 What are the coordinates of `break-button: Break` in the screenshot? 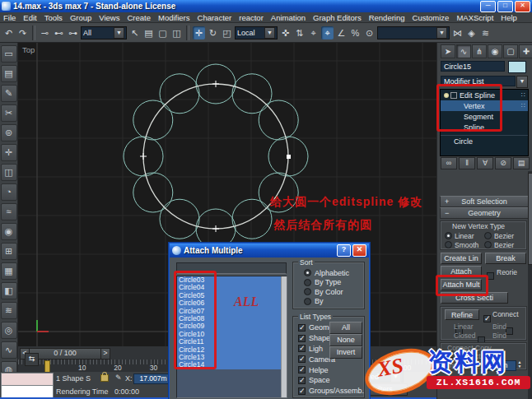 It's located at (506, 258).